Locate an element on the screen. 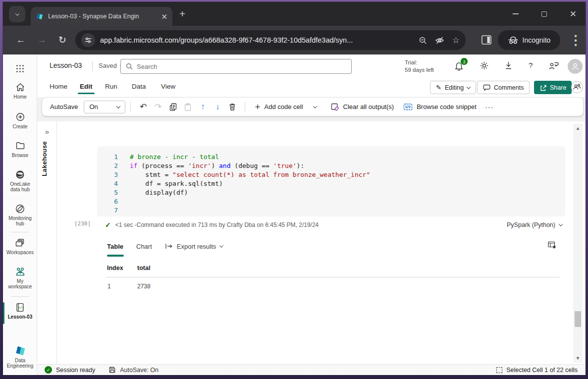 This screenshot has width=588, height=379. sidebar-item-home: Home is located at coordinates (20, 91).